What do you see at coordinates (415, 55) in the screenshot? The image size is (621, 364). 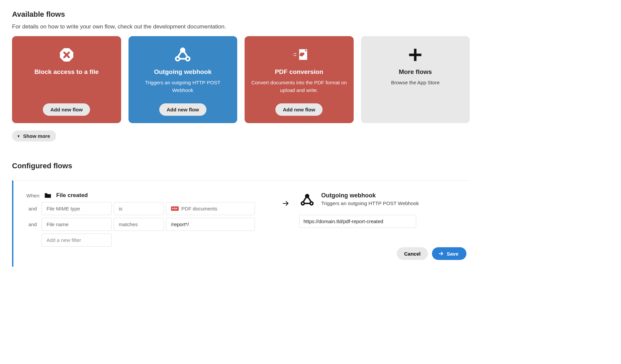 I see `plus-icon` at bounding box center [415, 55].